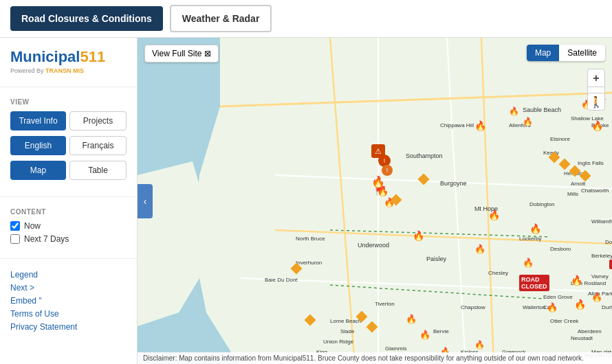  What do you see at coordinates (69, 170) in the screenshot?
I see `map-table-group: Map Table` at bounding box center [69, 170].